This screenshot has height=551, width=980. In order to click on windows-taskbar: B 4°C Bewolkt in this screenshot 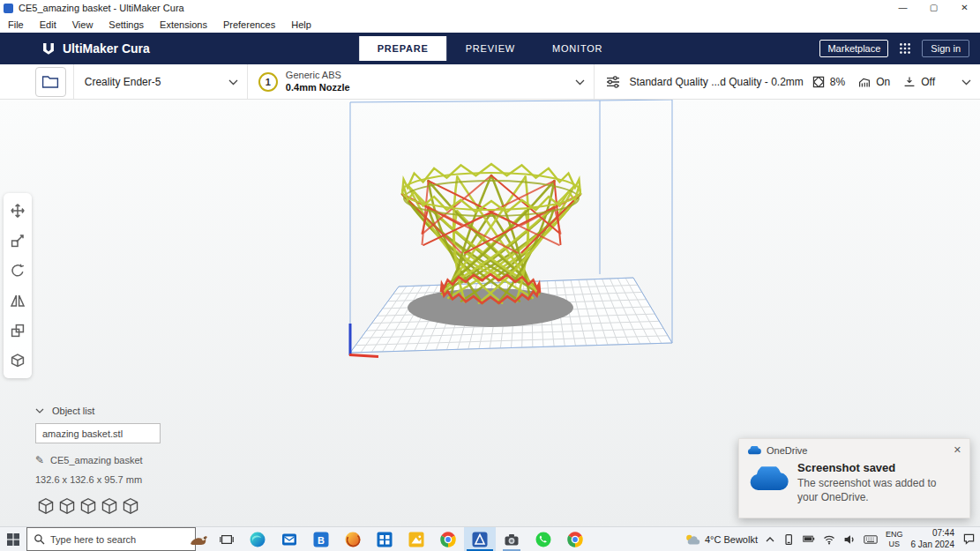, I will do `click(490, 539)`.